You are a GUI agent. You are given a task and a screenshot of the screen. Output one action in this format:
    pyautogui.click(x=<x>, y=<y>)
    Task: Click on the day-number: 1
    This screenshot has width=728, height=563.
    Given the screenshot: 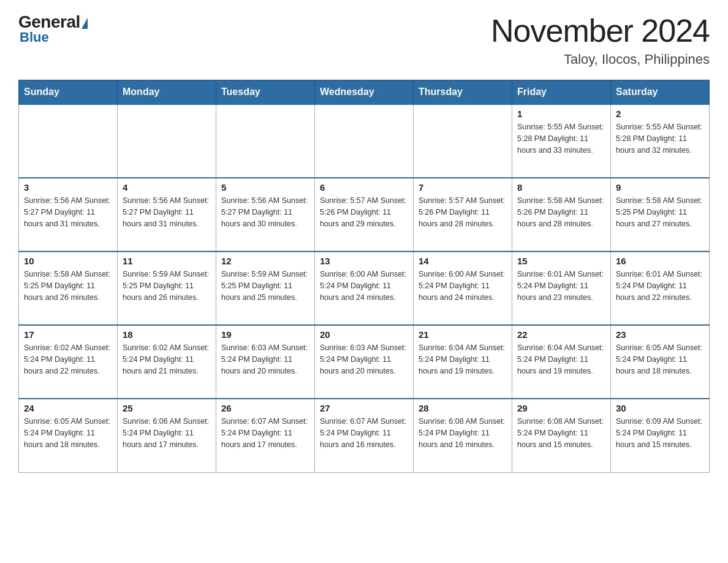 What is the action you would take?
    pyautogui.click(x=561, y=114)
    